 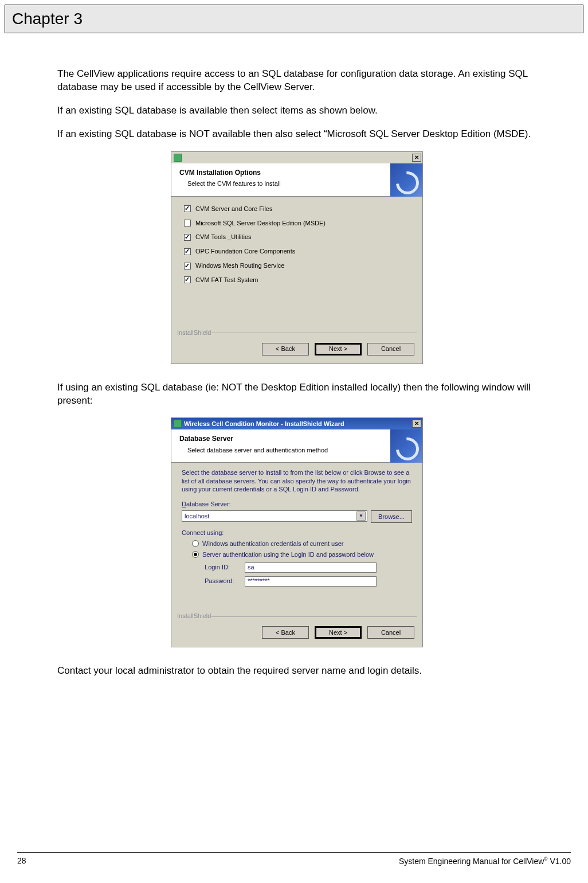 What do you see at coordinates (297, 505) in the screenshot?
I see `field-label: Database Server:` at bounding box center [297, 505].